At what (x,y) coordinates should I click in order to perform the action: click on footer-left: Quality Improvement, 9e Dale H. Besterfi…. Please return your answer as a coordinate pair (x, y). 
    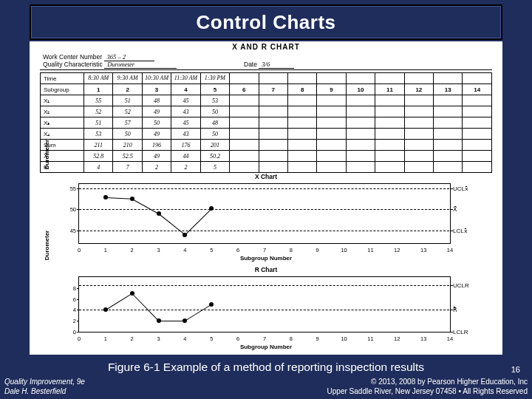
    Looking at the image, I should click on (44, 386).